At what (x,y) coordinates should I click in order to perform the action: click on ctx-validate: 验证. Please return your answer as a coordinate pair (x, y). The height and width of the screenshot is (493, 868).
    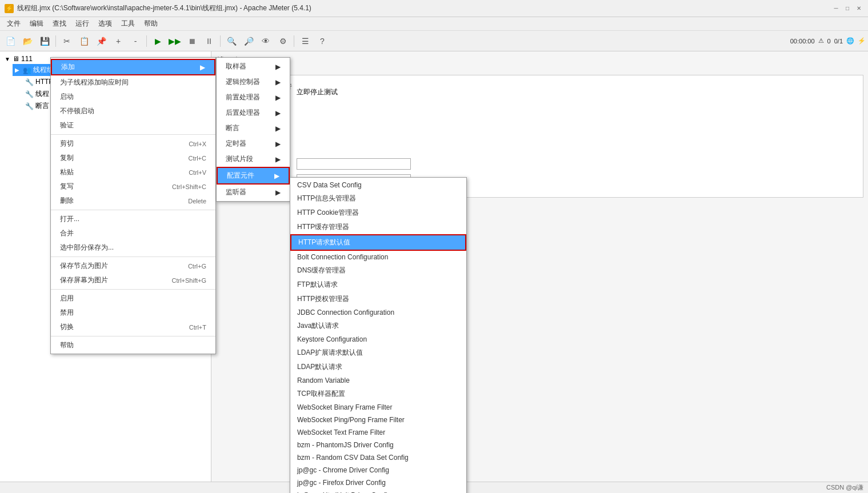
    Looking at the image, I should click on (133, 126).